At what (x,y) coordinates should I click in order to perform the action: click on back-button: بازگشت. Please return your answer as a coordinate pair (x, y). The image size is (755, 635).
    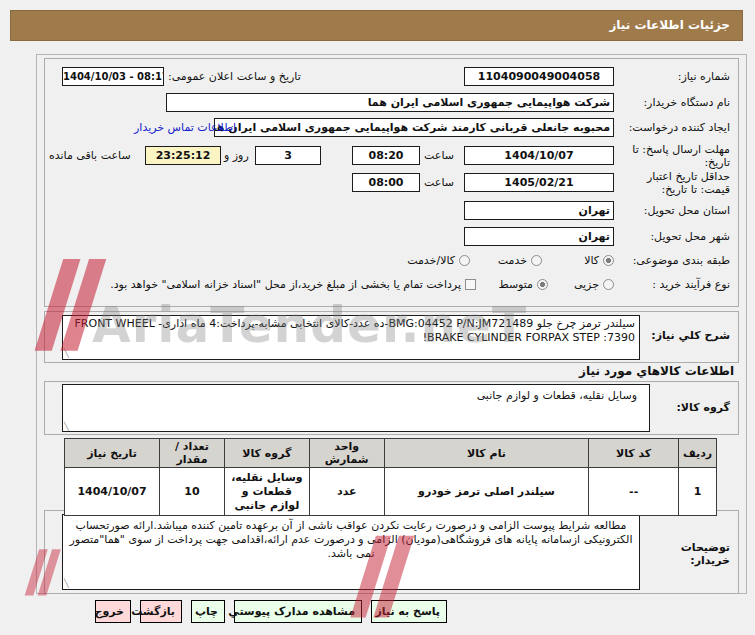
    Looking at the image, I should click on (161, 612).